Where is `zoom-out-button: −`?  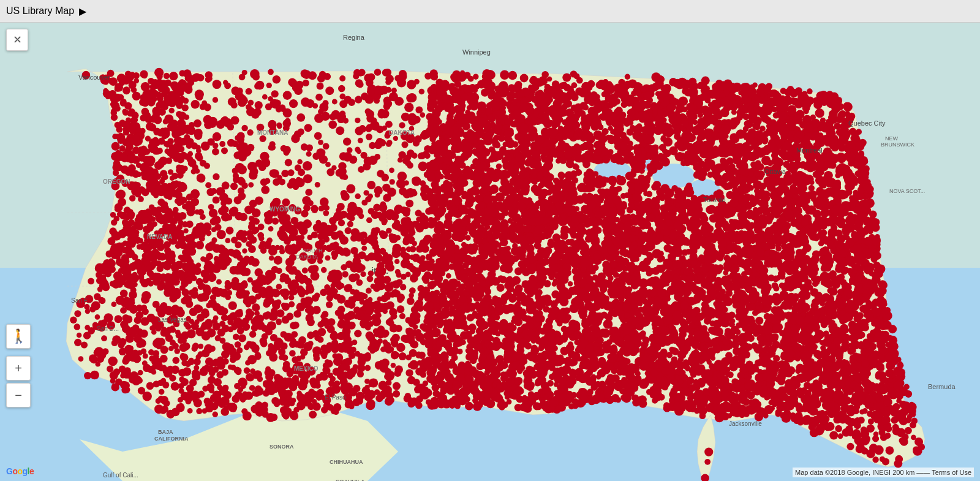
zoom-out-button: − is located at coordinates (18, 395).